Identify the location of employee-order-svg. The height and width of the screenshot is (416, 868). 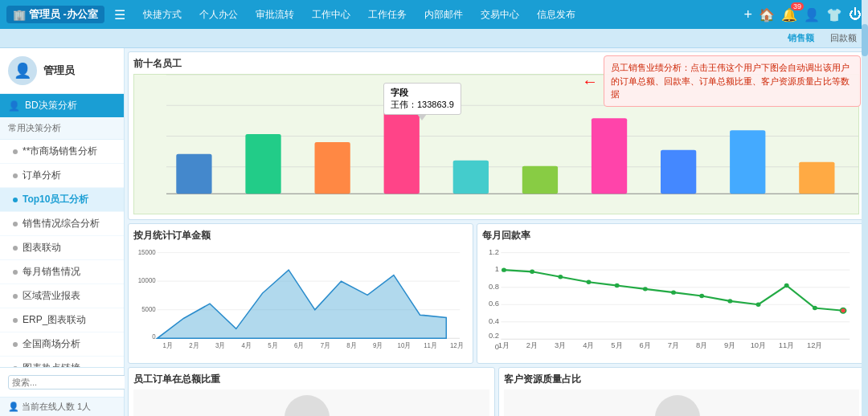
(311, 405).